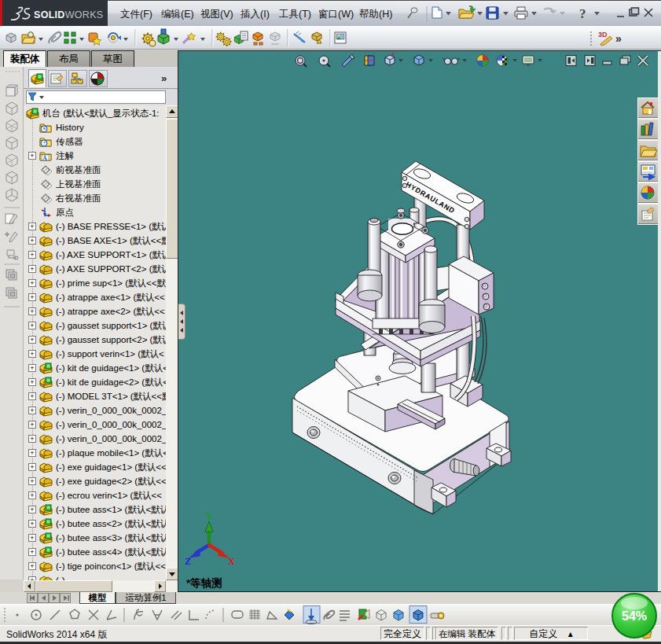 This screenshot has width=661, height=644. Describe the element at coordinates (68, 15) in the screenshot. I see `svg-text: SOLIDWORKS` at that location.